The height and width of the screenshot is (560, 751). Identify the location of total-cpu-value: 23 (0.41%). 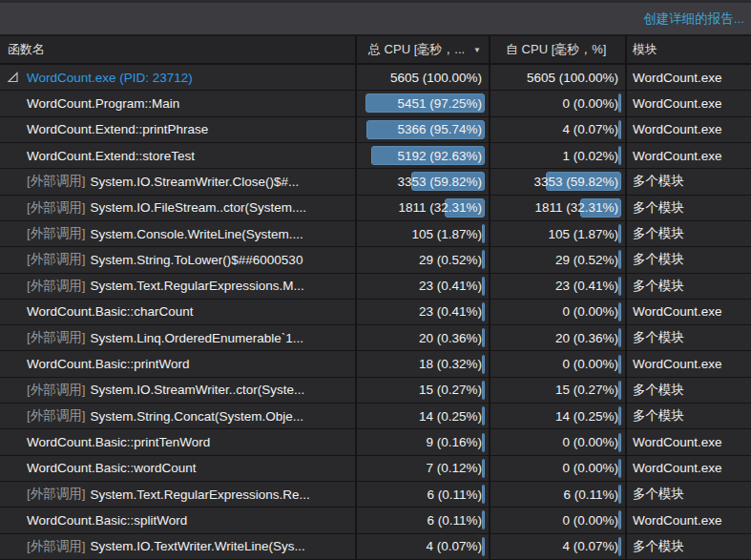
(450, 311).